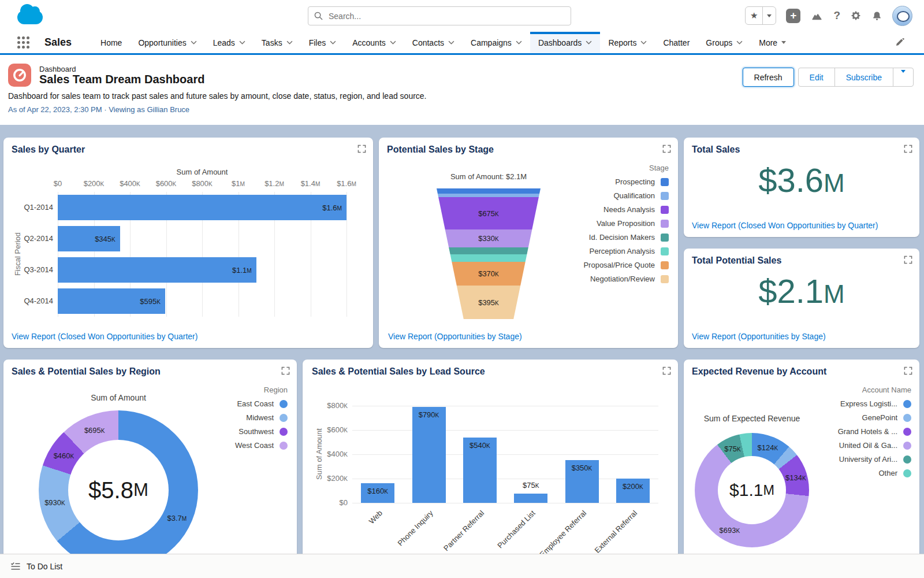 The width and height of the screenshot is (924, 578). I want to click on legend-item-united-oil-ga: United Oil & Ga..., so click(875, 446).